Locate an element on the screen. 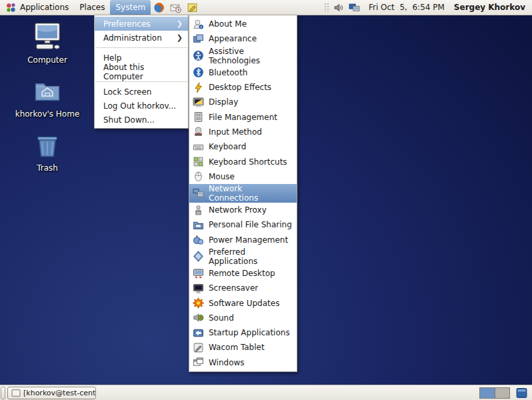 This screenshot has height=400, width=532. system-menu-item-about-this-computer: About this Computer is located at coordinates (141, 72).